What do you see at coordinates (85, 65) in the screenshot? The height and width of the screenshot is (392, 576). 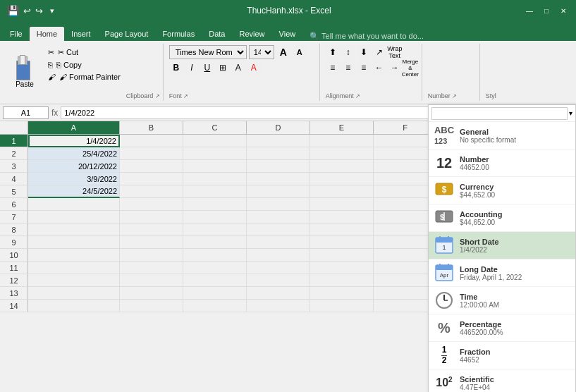 I see `copy-button: ⎘ ⎘ Copy` at bounding box center [85, 65].